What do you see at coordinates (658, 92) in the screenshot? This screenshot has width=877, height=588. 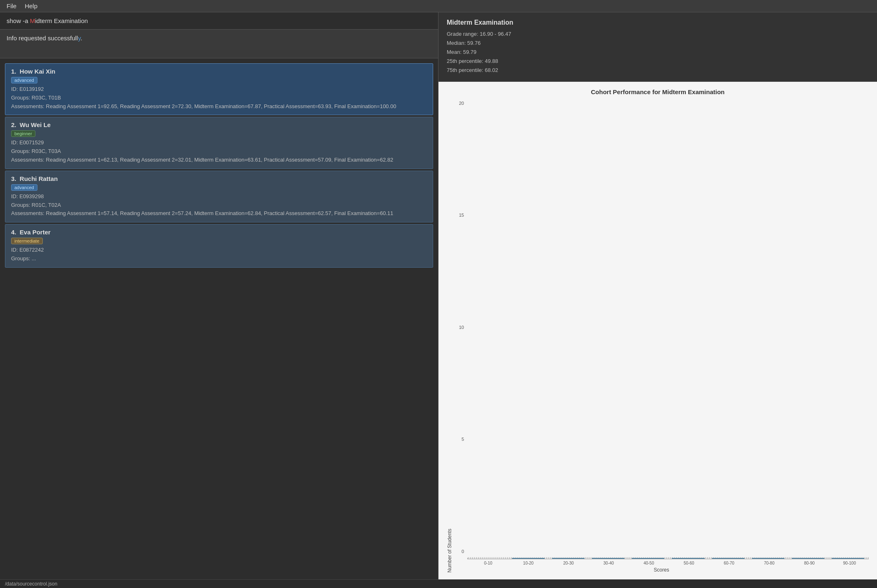 I see `chart-title: Cohort Performance for Midterm Examinati…` at bounding box center [658, 92].